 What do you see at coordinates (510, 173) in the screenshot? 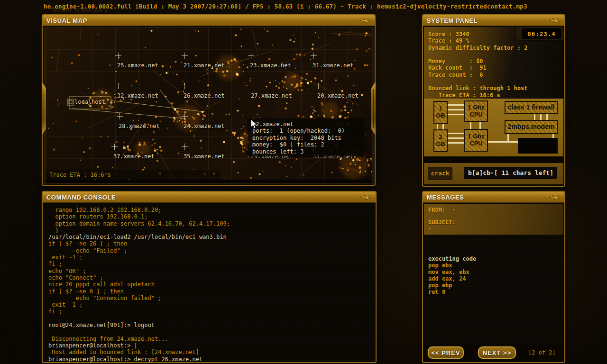
I see `crack-input` at bounding box center [510, 173].